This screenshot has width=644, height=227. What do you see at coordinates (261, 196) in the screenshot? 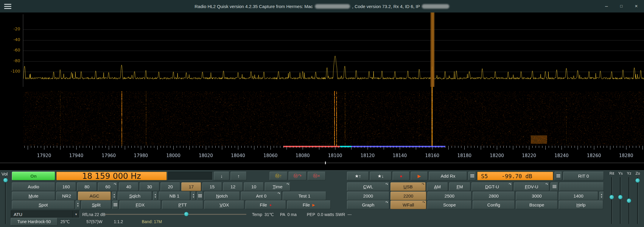
I see `antenna-button-label: Ant 0` at bounding box center [261, 196].